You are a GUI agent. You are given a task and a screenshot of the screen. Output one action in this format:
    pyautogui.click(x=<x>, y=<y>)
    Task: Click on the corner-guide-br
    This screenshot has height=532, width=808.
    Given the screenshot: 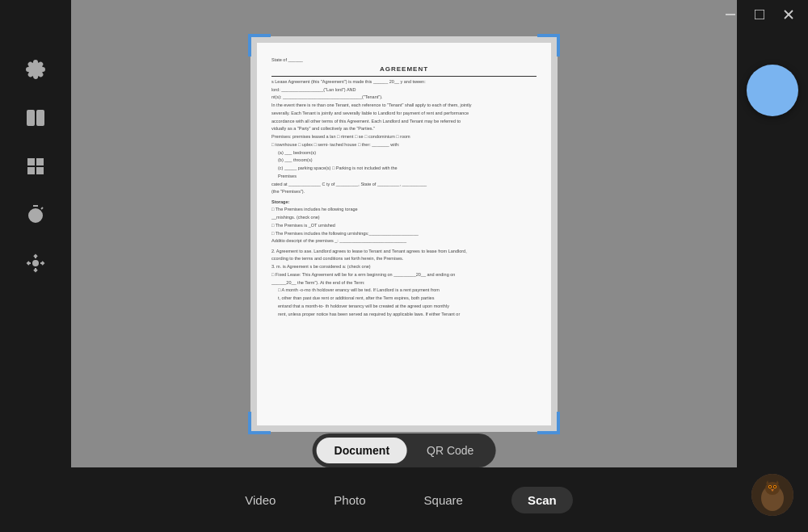 What is the action you would take?
    pyautogui.click(x=549, y=423)
    